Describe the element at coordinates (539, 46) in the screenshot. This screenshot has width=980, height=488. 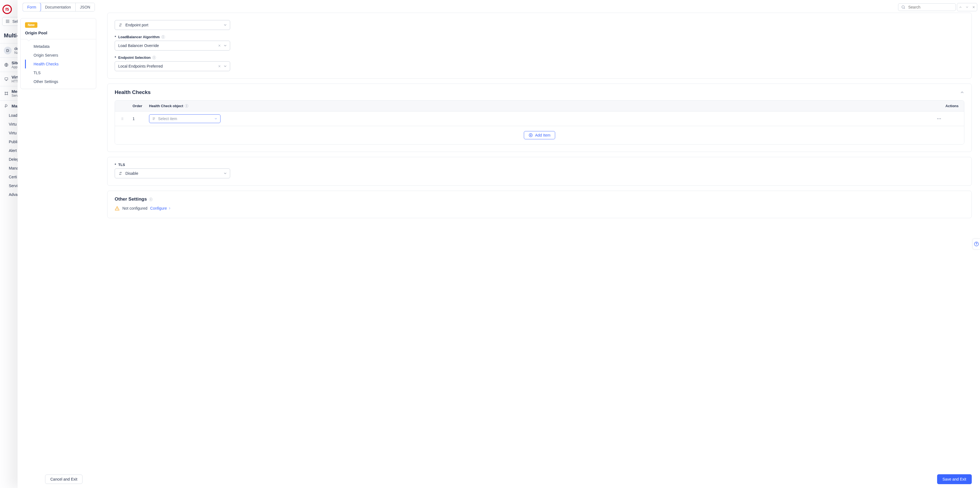
I see `card-origin-servers-tail: Endpoint port *LoadBalancer Algorithm i …` at that location.